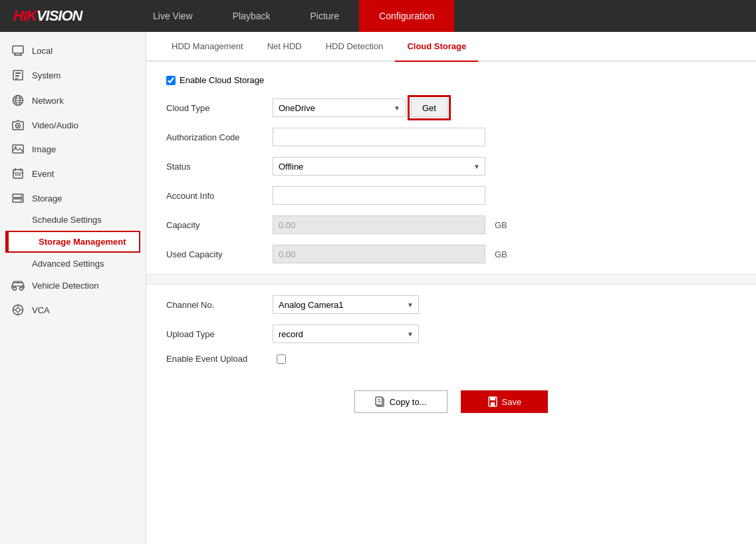  Describe the element at coordinates (73, 310) in the screenshot. I see `sidebar-item-vca: VCA` at that location.